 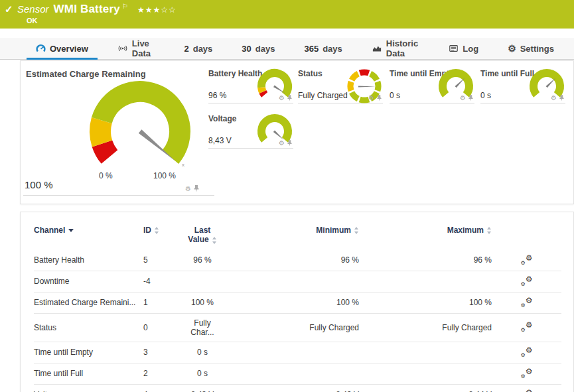 I want to click on table-row: Time until Full 2 0 s ⚙⚙, so click(x=297, y=373).